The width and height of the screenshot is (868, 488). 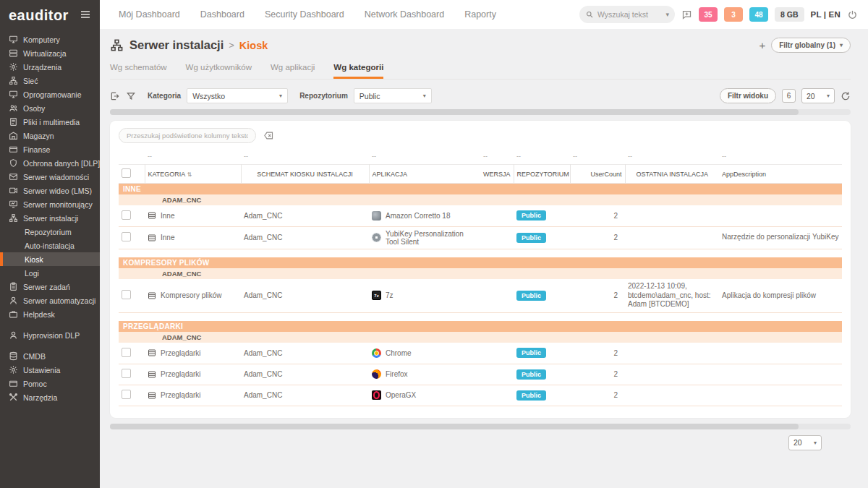 I want to click on shield-icon, so click(x=13, y=163).